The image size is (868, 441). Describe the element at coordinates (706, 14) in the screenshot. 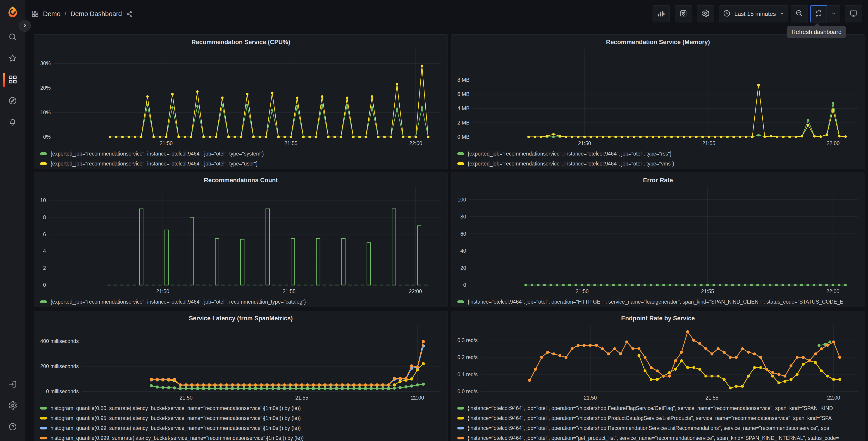

I see `gear-icon` at that location.